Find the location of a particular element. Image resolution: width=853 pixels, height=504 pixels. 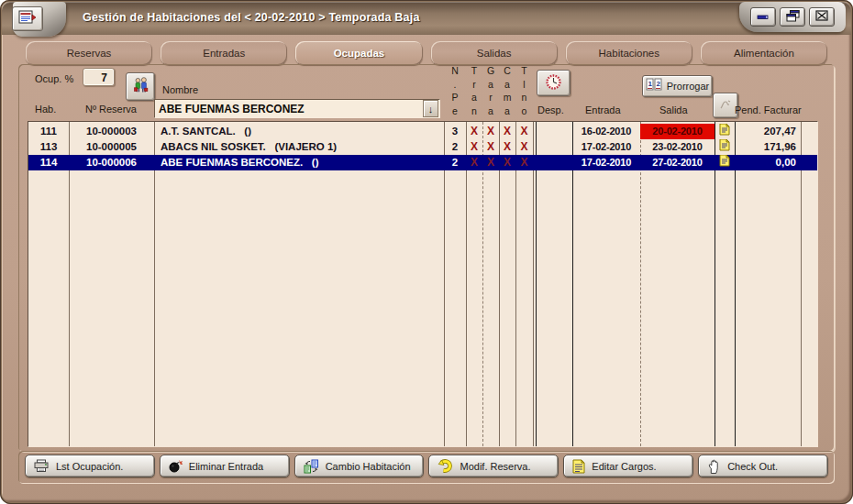

cell-salida: 27-02-2010 is located at coordinates (677, 163).